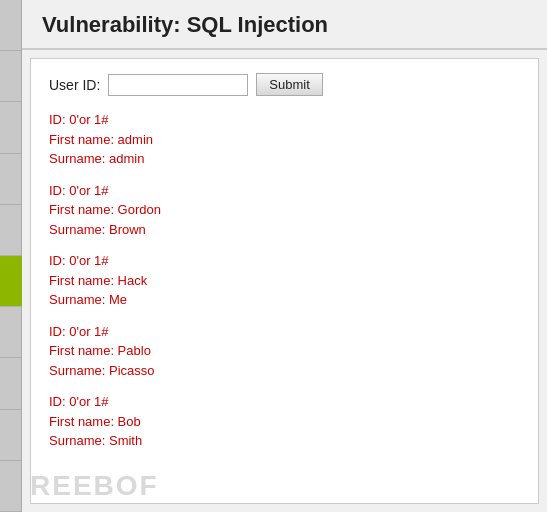 The width and height of the screenshot is (547, 512). I want to click on result-block-2: ID: 0'or 1#First name: HackSurname: Me, so click(284, 280).